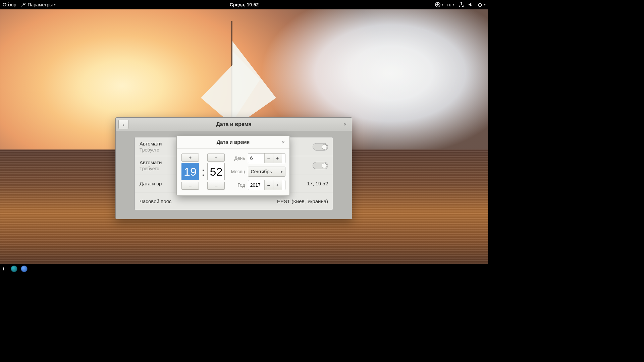 This screenshot has height=362, width=644. I want to click on day-decrement-button: –, so click(269, 158).